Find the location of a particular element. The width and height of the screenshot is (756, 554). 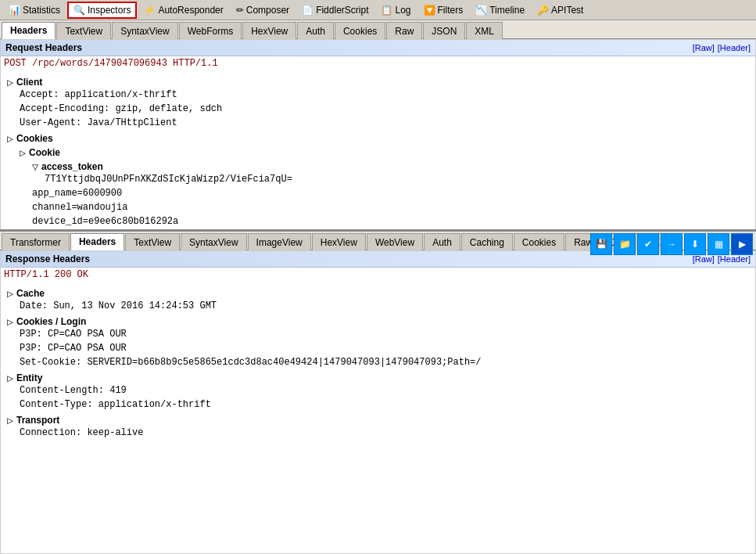

response-tab-hexview: HexView is located at coordinates (339, 242).